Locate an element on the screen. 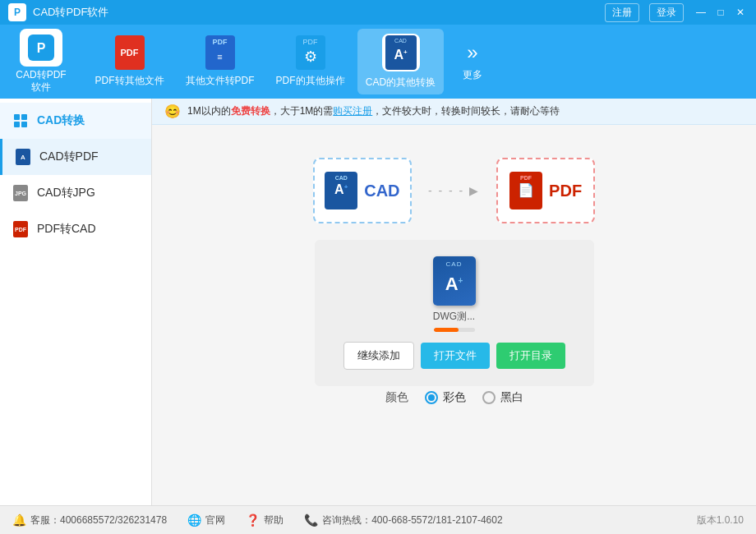 The height and width of the screenshot is (534, 756). sidebar-header-label: CAD转换 is located at coordinates (61, 121).